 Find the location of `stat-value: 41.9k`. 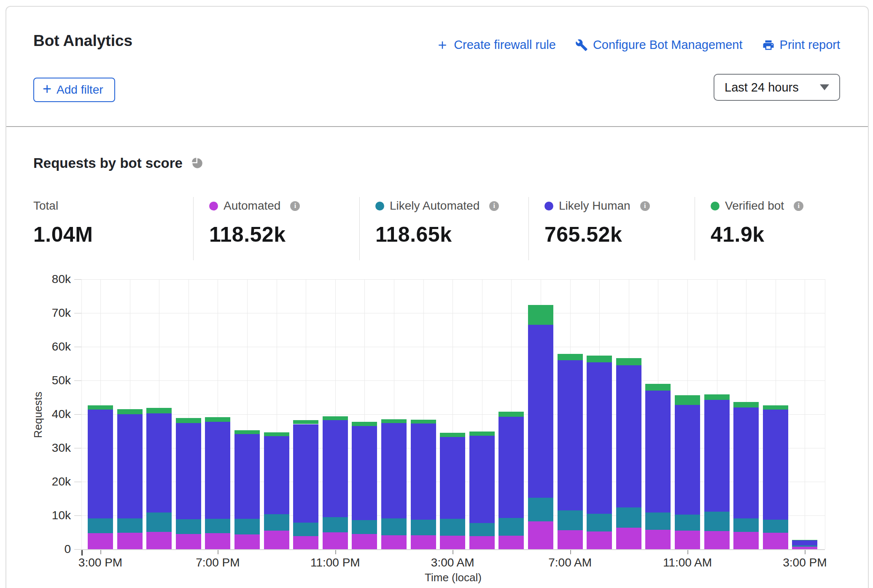

stat-value: 41.9k is located at coordinates (757, 235).